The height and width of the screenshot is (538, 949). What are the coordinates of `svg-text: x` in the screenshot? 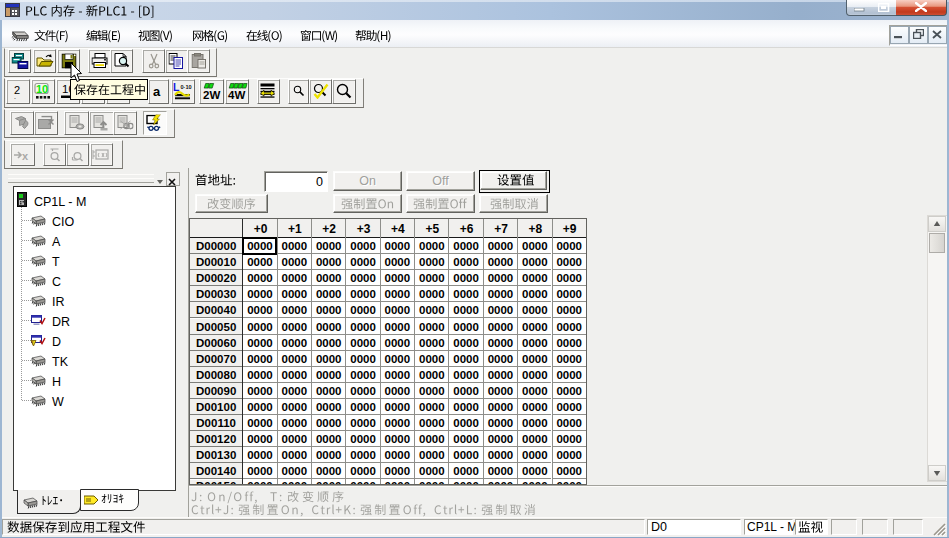 It's located at (26, 155).